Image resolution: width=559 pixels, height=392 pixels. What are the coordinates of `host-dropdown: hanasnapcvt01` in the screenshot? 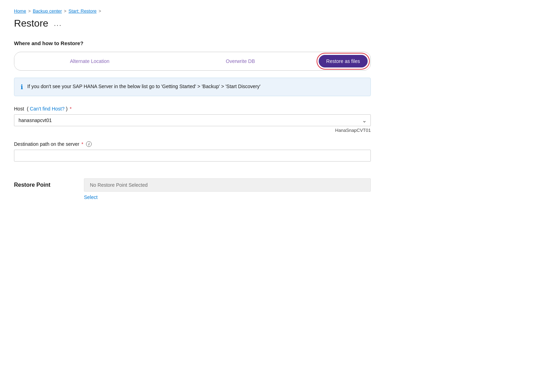 It's located at (192, 120).